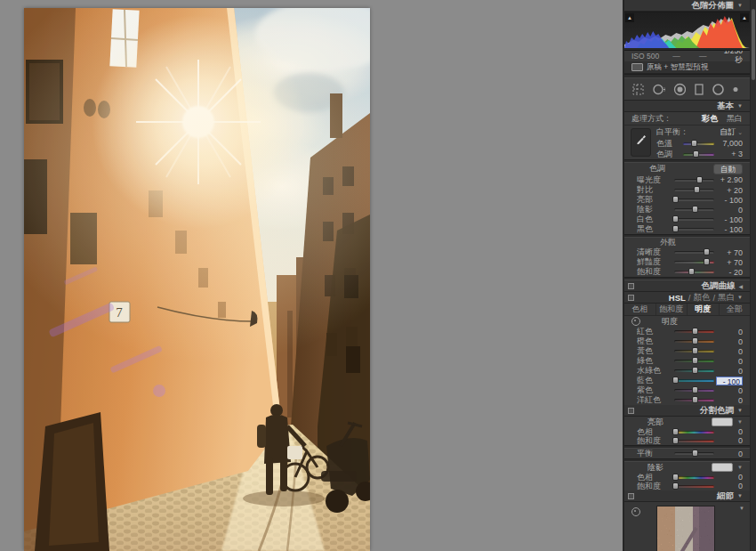 The width and height of the screenshot is (756, 551). What do you see at coordinates (680, 89) in the screenshot?
I see `red-eye-icon` at bounding box center [680, 89].